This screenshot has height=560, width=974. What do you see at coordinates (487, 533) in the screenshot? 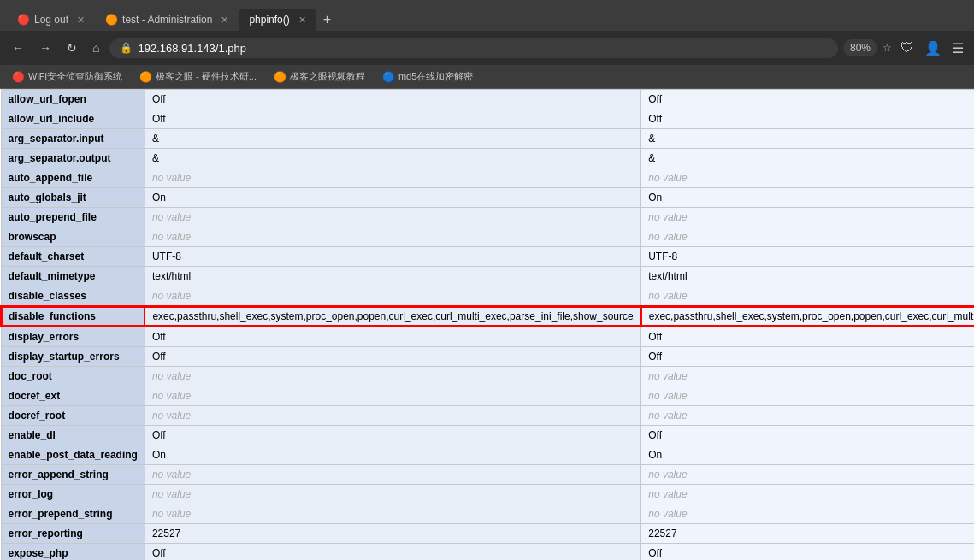
I see `table-row: error_reporting2252722527` at bounding box center [487, 533].